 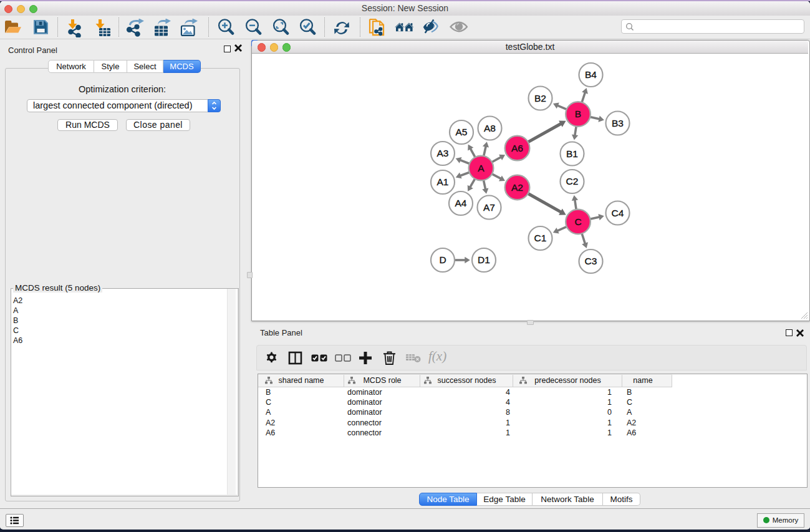 What do you see at coordinates (481, 168) in the screenshot?
I see `svg-text: A` at bounding box center [481, 168].